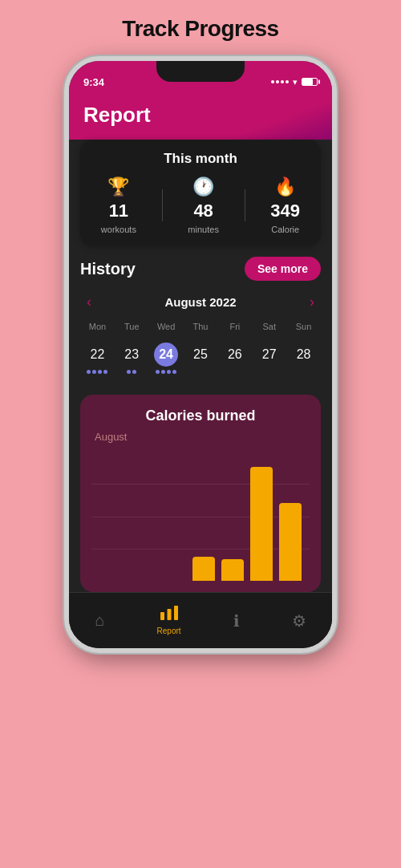 This screenshot has width=401, height=868. What do you see at coordinates (235, 355) in the screenshot?
I see `calendar-date-number: 26` at bounding box center [235, 355].